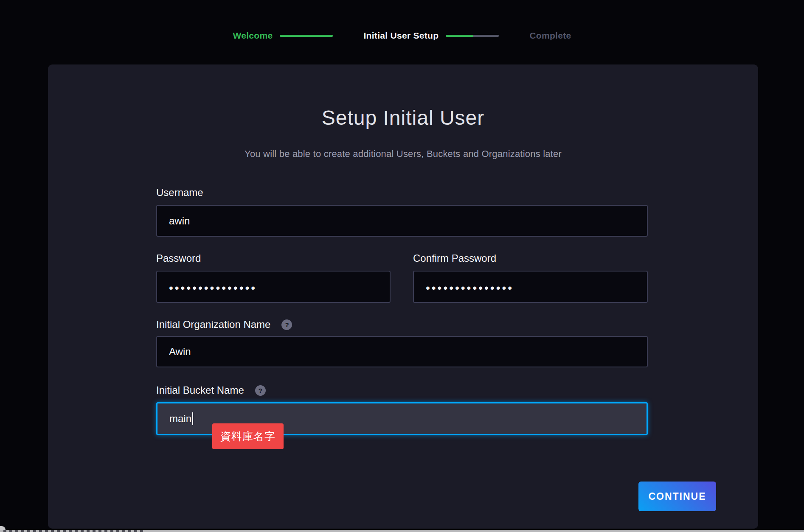  I want to click on bucket-input-value: main, so click(180, 419).